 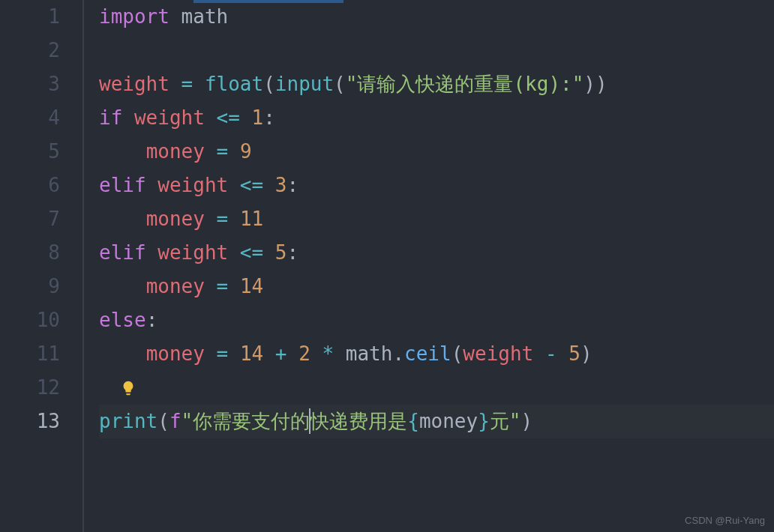 I want to click on keyword-else: else, so click(x=123, y=320).